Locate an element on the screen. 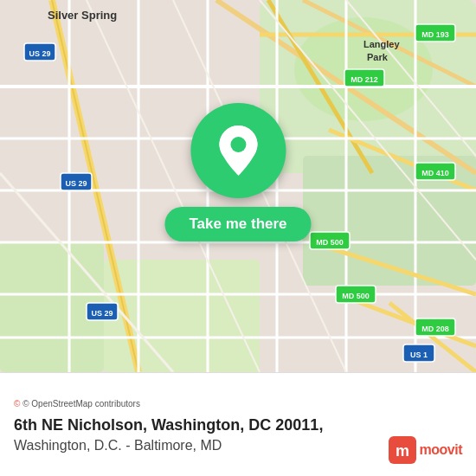 The image size is (476, 476). osm-credit: © © OpenStreetMap contributors is located at coordinates (238, 403).